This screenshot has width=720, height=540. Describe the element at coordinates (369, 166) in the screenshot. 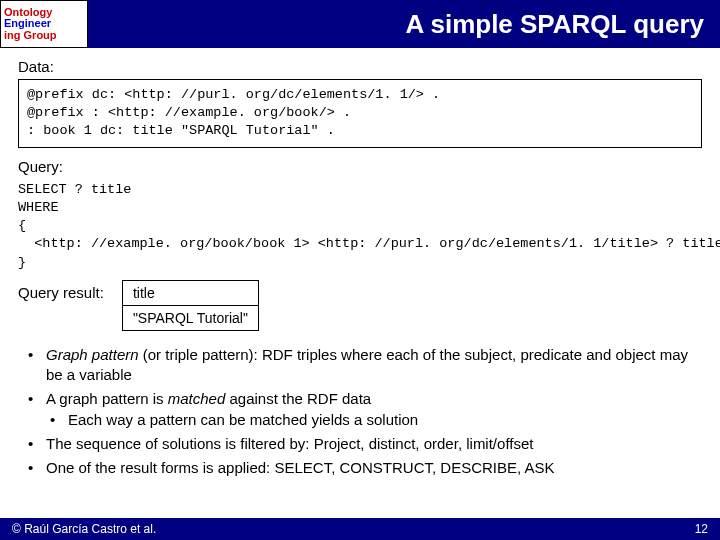

I see `query-label: Query:` at that location.